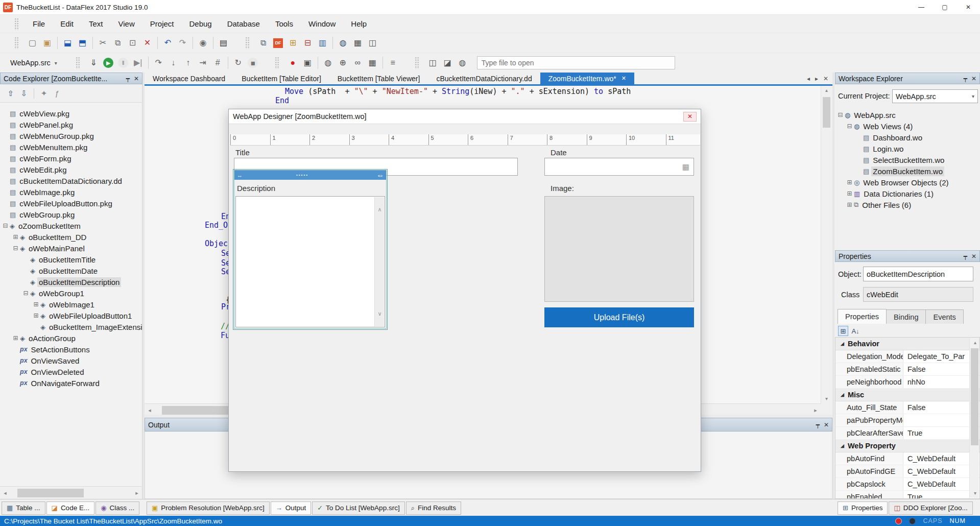  Describe the element at coordinates (323, 43) in the screenshot. I see `report-writer-icon: ▥` at that location.